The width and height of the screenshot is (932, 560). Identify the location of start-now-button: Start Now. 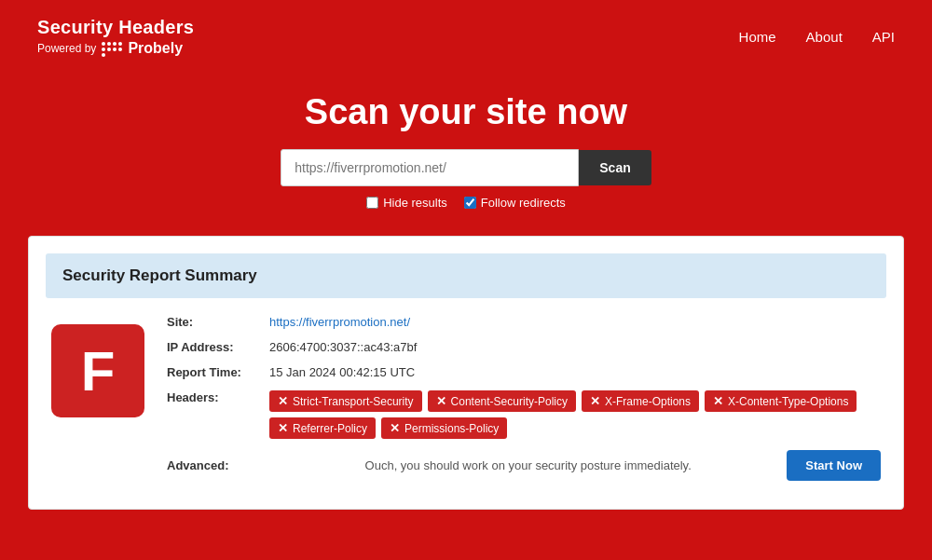
(833, 466).